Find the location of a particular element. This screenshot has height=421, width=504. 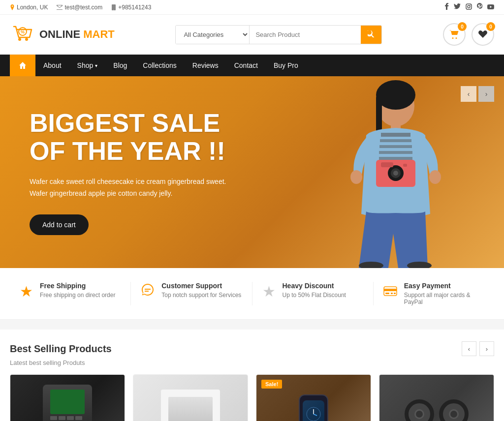

location-info: London, UK is located at coordinates (29, 7).